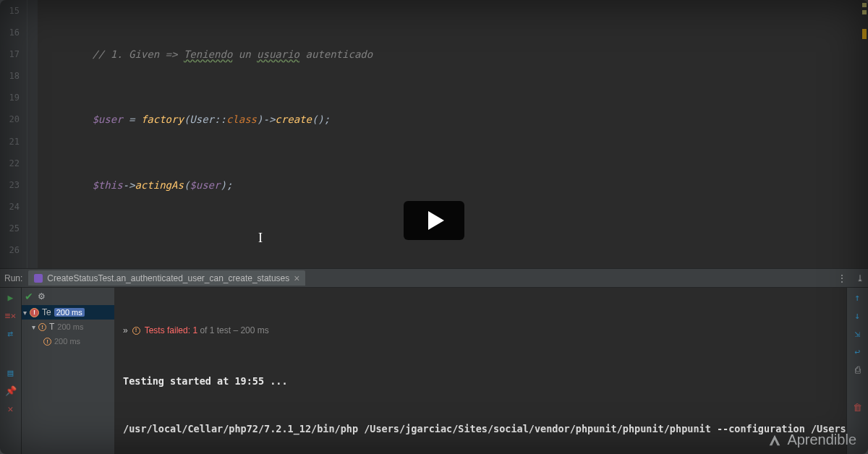  Describe the element at coordinates (14, 134) in the screenshot. I see `line-gutter: 15 16 17 18 19 20 21 22 23 24 25 26` at that location.